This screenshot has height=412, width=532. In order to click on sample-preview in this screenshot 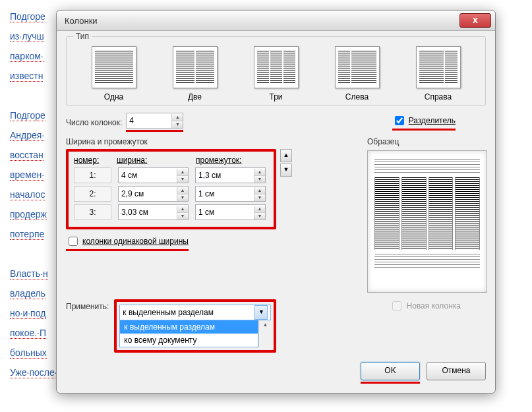, I will do `click(427, 221)`.